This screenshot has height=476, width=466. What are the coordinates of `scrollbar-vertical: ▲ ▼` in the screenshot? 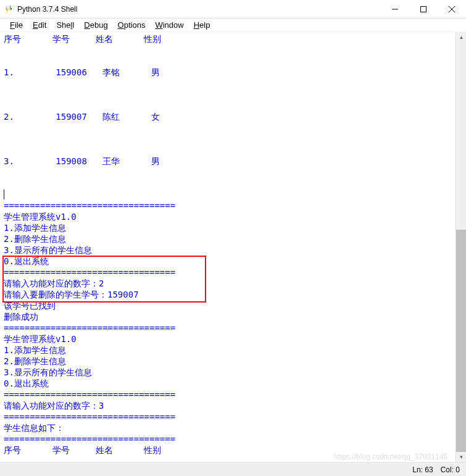 It's located at (460, 247).